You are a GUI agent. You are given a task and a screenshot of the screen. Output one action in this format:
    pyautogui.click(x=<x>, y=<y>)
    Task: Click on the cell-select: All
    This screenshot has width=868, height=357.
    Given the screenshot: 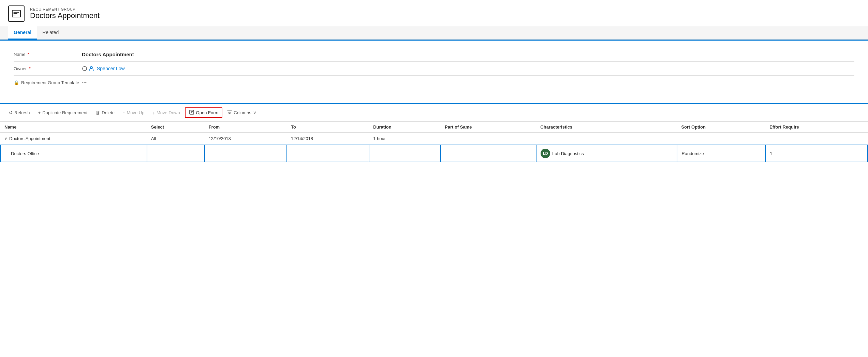 What is the action you would take?
    pyautogui.click(x=176, y=139)
    